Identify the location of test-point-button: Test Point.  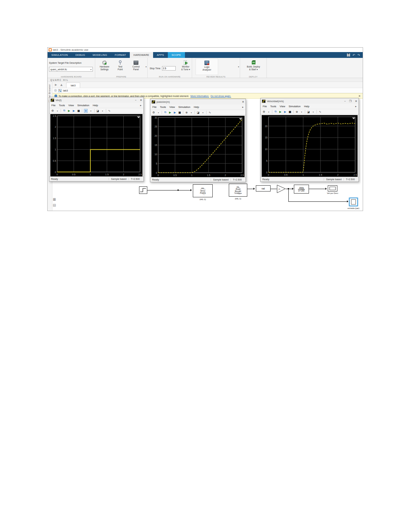
(120, 67).